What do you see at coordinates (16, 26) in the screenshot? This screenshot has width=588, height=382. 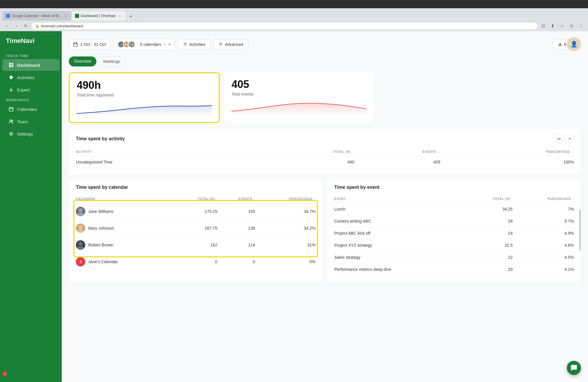 I see `forward-button: ›` at bounding box center [16, 26].